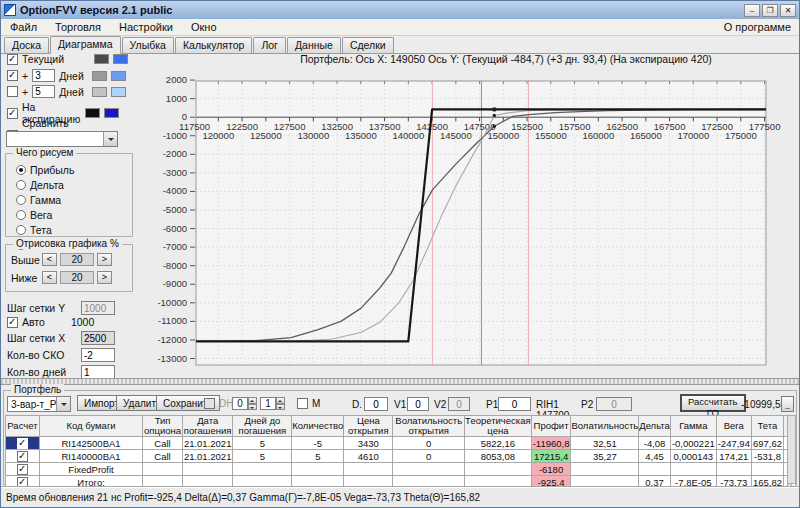  Describe the element at coordinates (210, 404) in the screenshot. I see `dh-checkbox` at that location.